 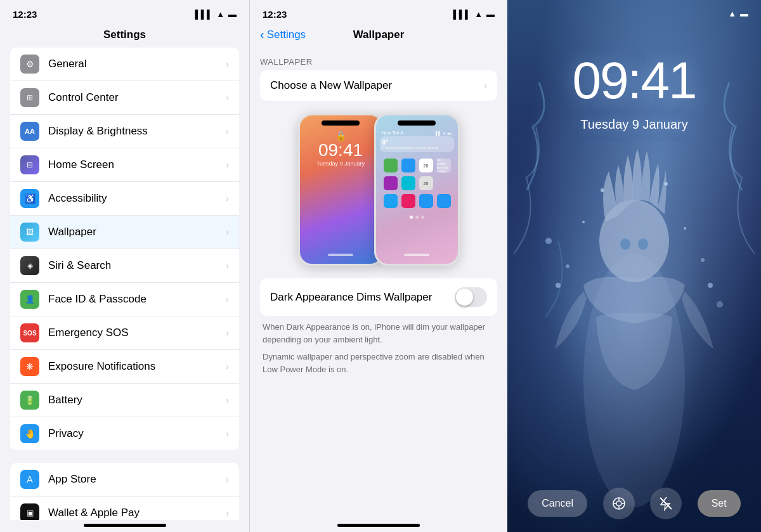 I want to click on sidebar-item-accessibility: ♿ Accessibility ›, so click(x=124, y=199).